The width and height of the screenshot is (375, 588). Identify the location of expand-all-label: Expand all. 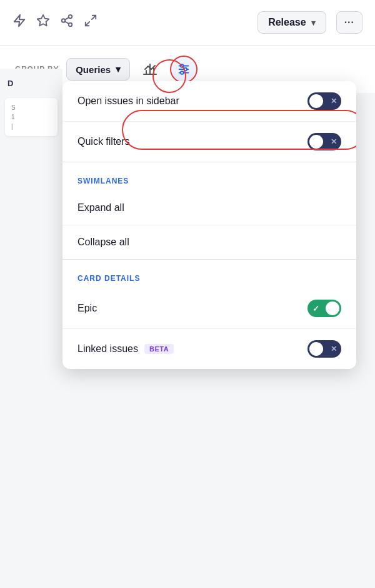
(101, 208).